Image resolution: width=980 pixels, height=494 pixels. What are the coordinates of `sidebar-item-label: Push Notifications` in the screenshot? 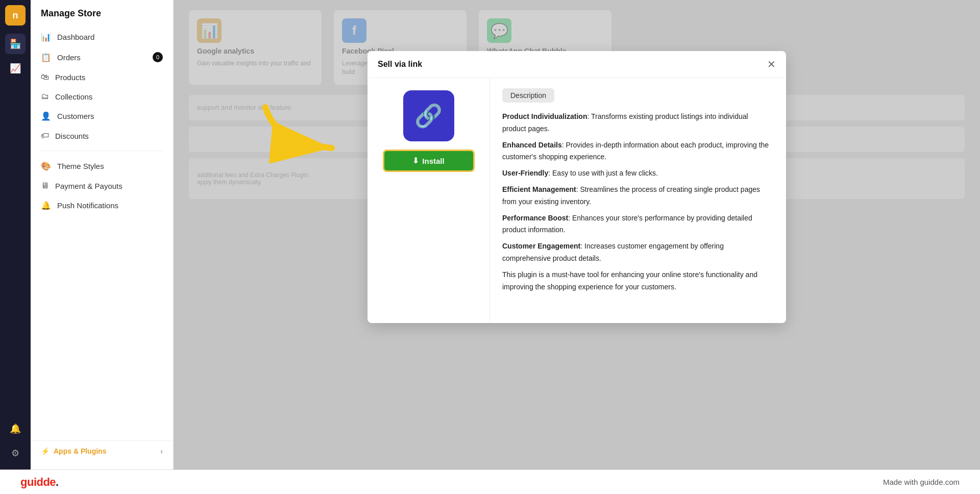 It's located at (88, 205).